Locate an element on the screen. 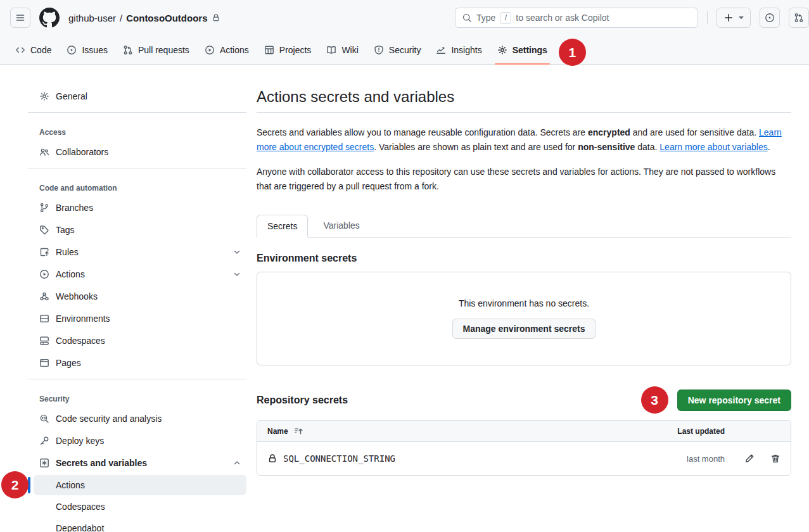 The height and width of the screenshot is (532, 809). step-2-badge: 2 is located at coordinates (15, 485).